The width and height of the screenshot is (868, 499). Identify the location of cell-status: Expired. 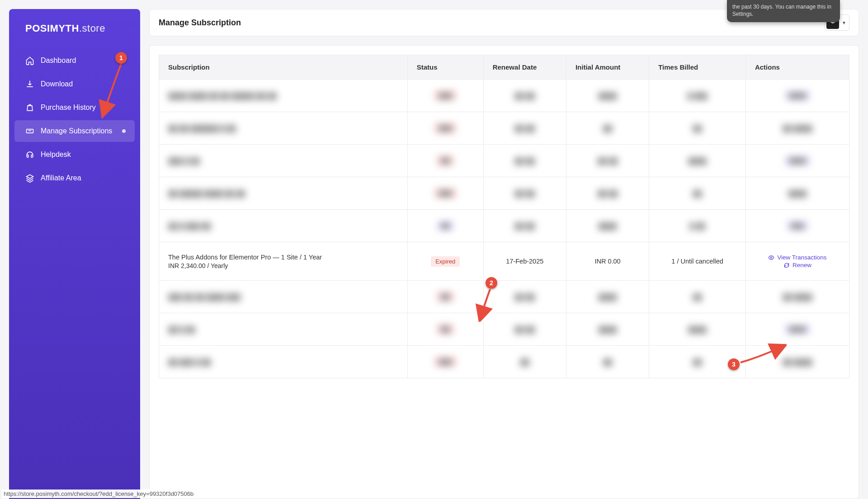
(445, 261).